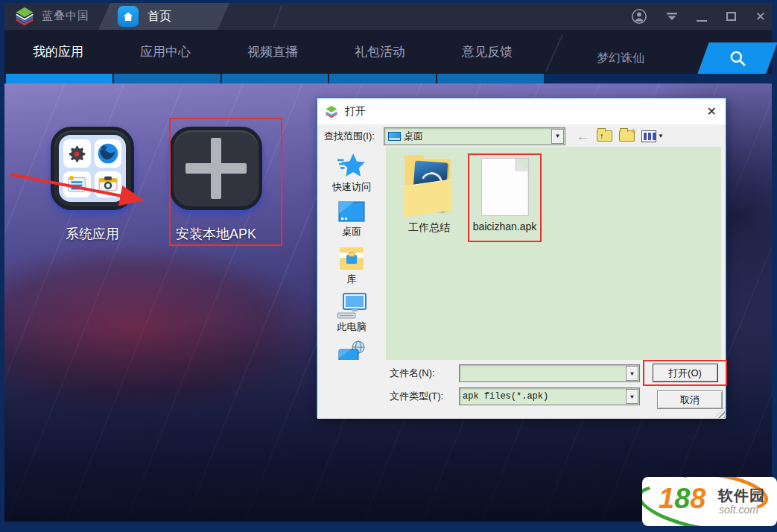 This screenshot has width=777, height=532. I want to click on resize-grip, so click(720, 413).